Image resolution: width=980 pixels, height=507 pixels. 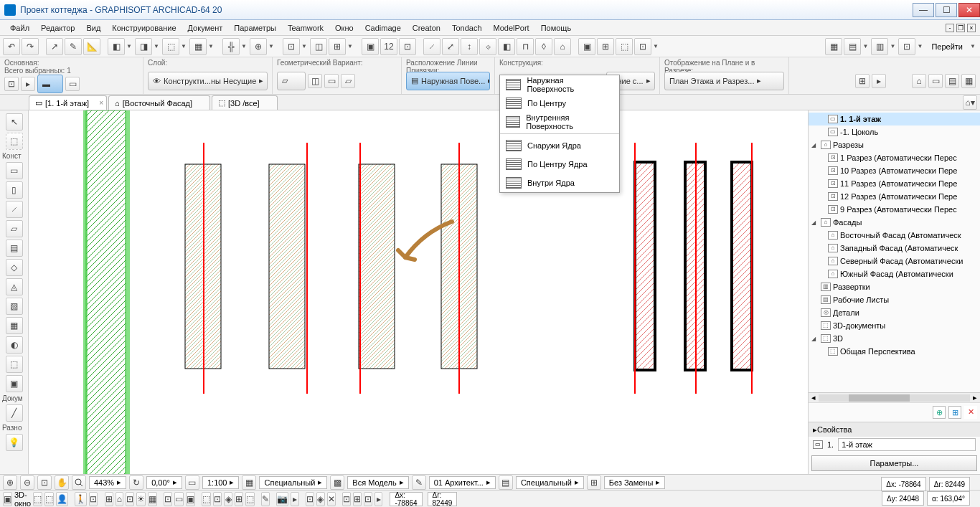 What do you see at coordinates (862, 81) in the screenshot?
I see `nav-btn: ⊞` at bounding box center [862, 81].